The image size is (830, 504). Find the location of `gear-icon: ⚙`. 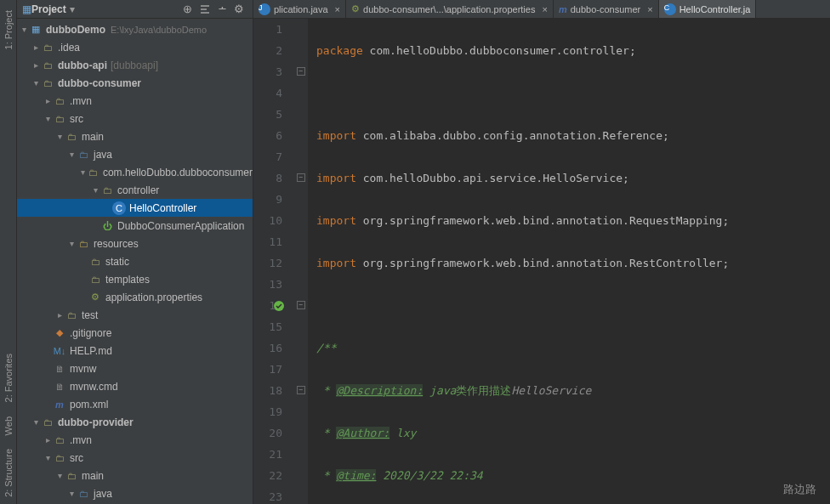

gear-icon: ⚙ is located at coordinates (239, 8).